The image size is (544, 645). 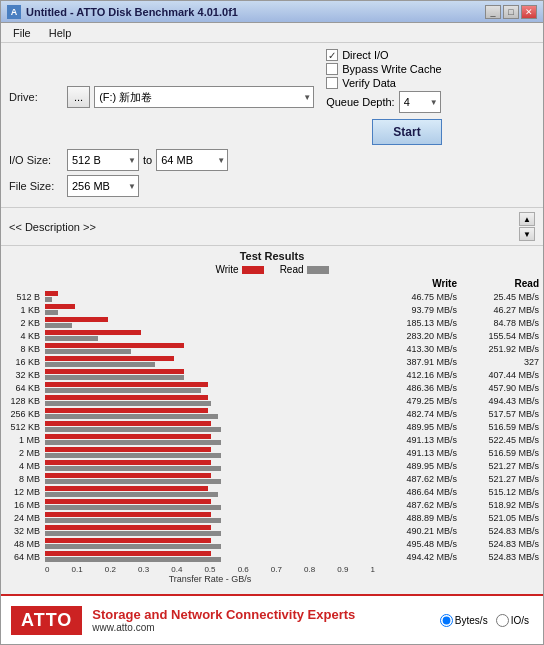 I want to click on row-label: 4 KB, so click(x=24, y=336).